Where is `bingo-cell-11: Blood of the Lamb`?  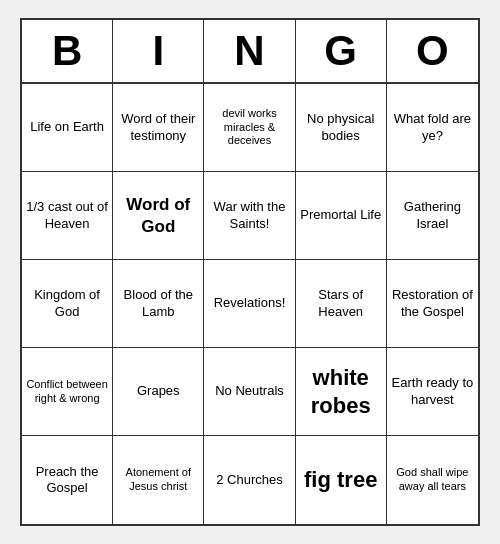 bingo-cell-11: Blood of the Lamb is located at coordinates (158, 304).